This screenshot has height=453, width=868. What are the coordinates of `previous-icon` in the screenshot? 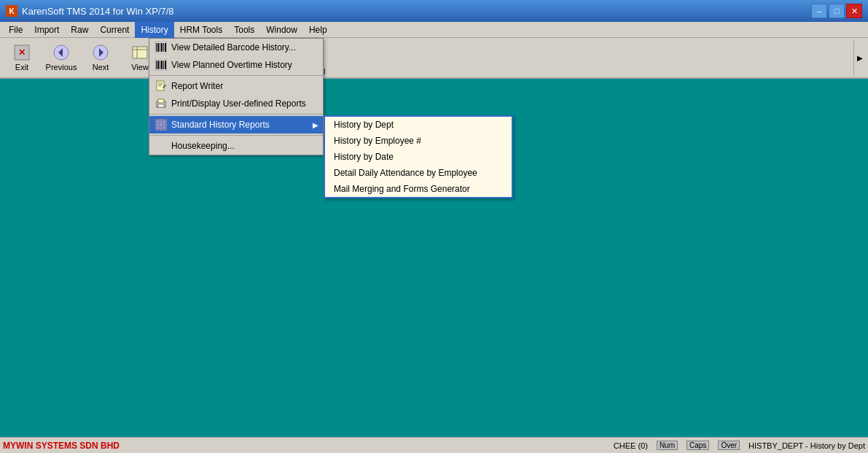 It's located at (61, 53).